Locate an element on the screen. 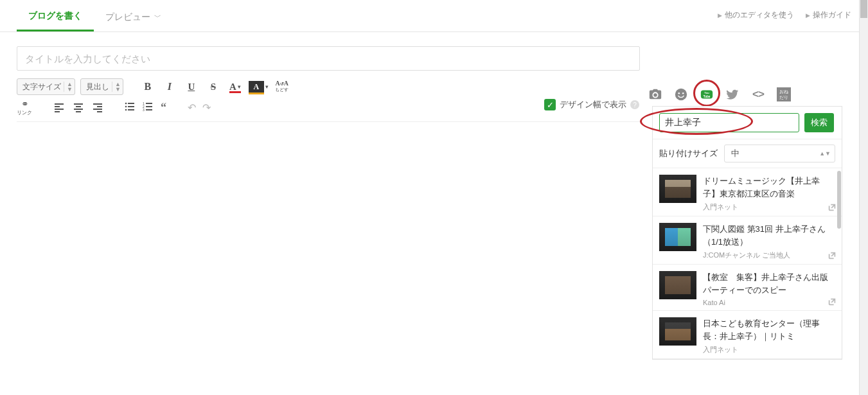 The image size is (868, 395). clear-format-label: もどす is located at coordinates (281, 90).